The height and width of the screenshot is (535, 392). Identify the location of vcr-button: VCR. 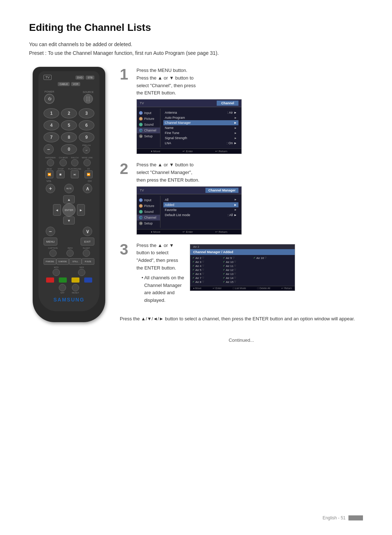
(75, 84).